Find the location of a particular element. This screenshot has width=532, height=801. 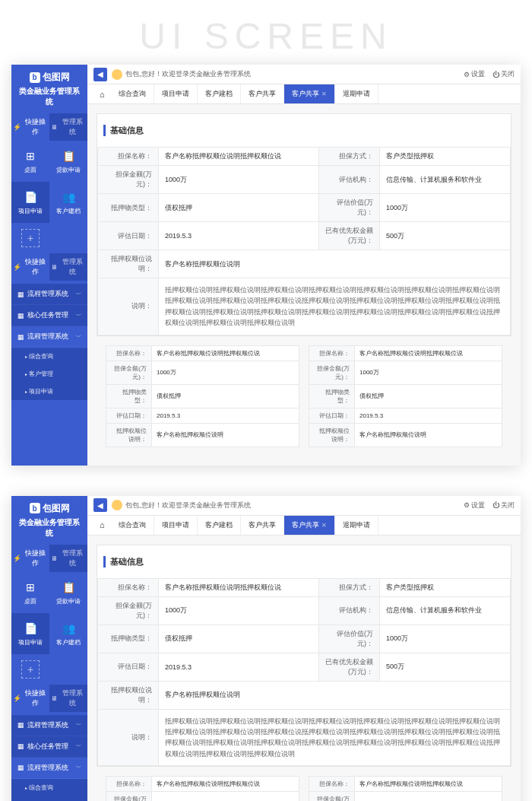

field-label: 担保名称： is located at coordinates (129, 353).